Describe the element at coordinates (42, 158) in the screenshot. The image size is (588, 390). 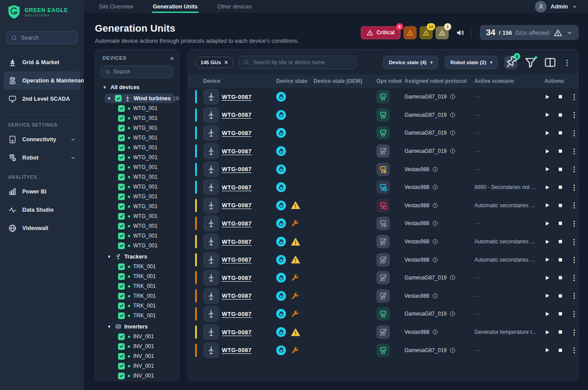
I see `sidebar-item-robot: Robot` at that location.